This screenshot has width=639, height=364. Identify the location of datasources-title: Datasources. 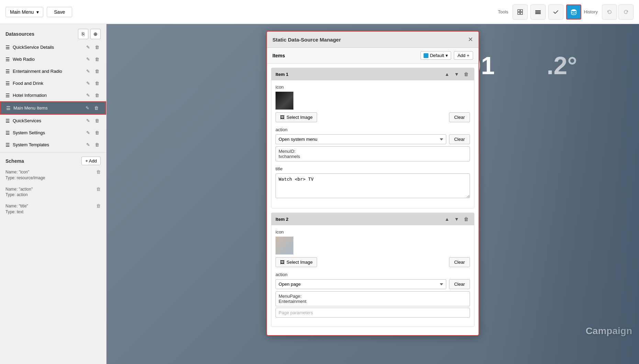
(20, 34).